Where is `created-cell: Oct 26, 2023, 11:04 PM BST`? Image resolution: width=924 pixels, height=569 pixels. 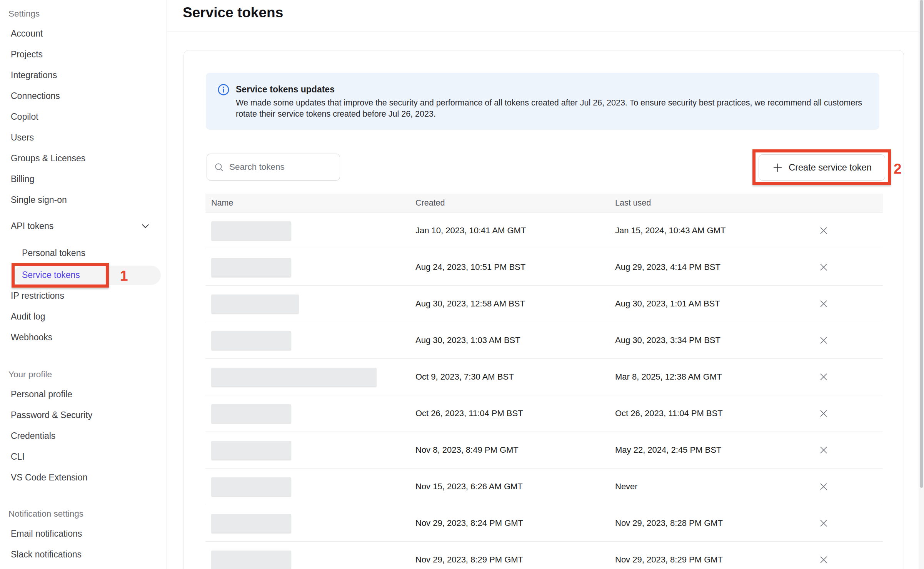 created-cell: Oct 26, 2023, 11:04 PM BST is located at coordinates (515, 413).